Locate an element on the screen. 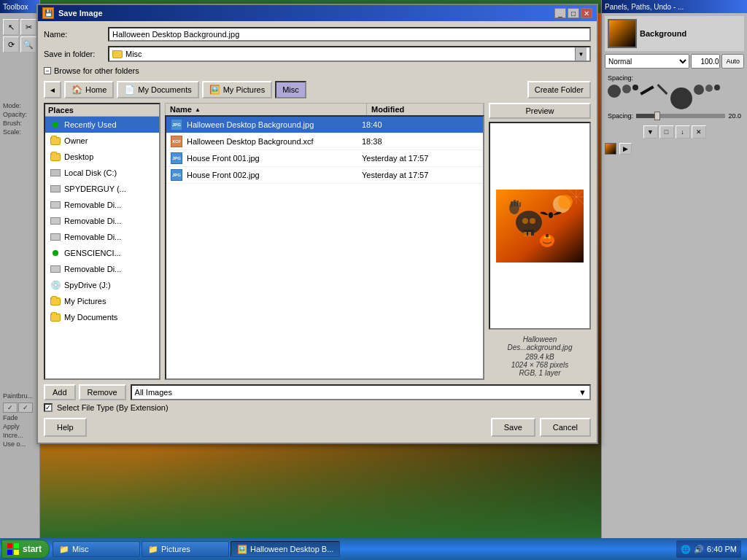  preview-image-area is located at coordinates (540, 226).